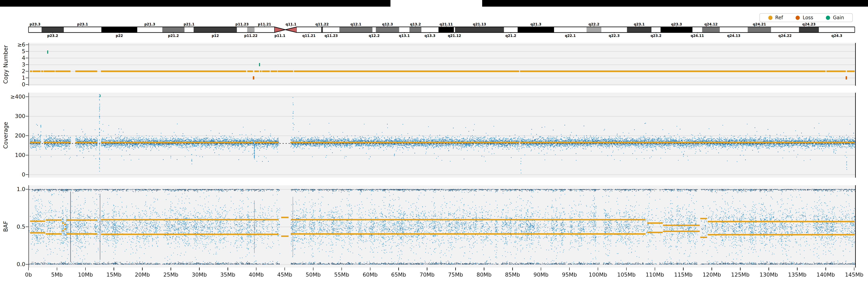  Describe the element at coordinates (828, 18) in the screenshot. I see `gain-color-dot` at that location.